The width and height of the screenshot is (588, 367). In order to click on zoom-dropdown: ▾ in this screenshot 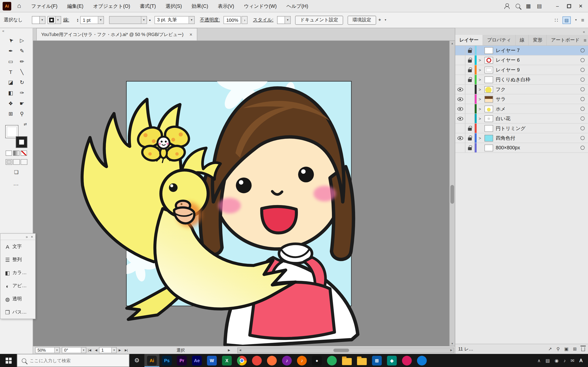, I will do `click(57, 350)`.